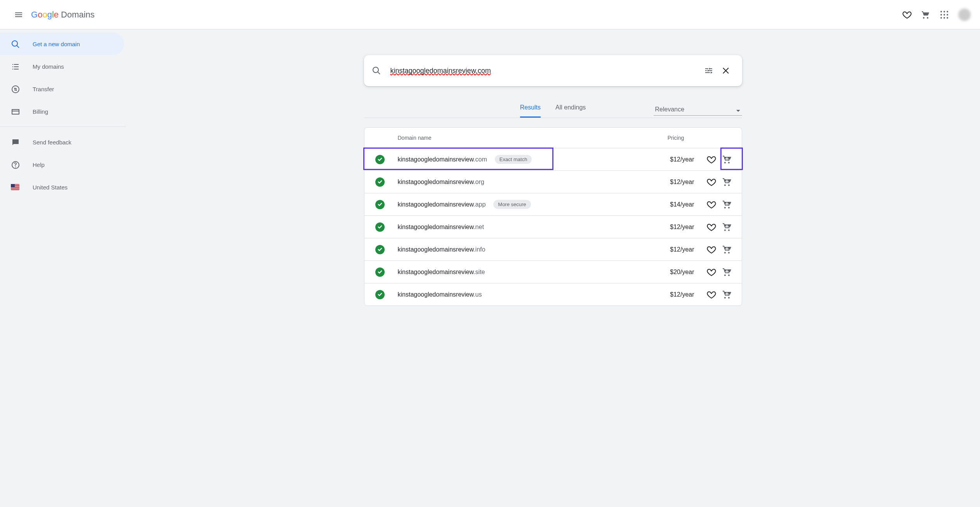 This screenshot has height=507, width=980. I want to click on domain-name: kinstagoogledomainsreview.org, so click(441, 182).